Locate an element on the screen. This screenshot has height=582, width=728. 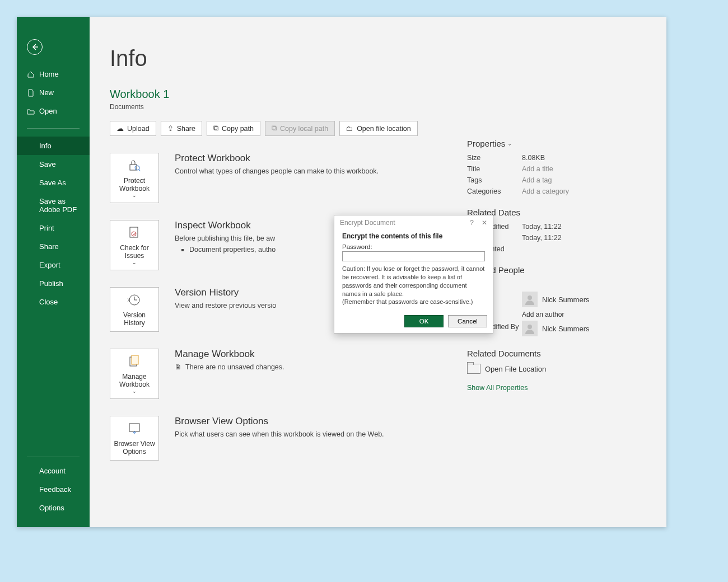
sidebar-item-savepdf: Save as Adobe PDF is located at coordinates (53, 205).